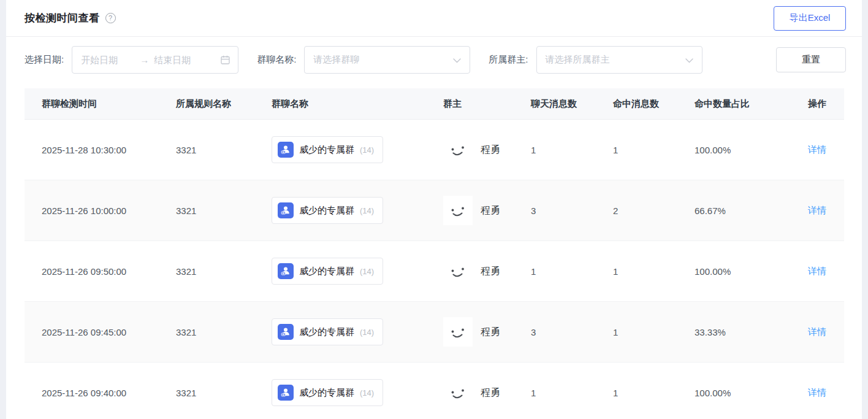 This screenshot has height=419, width=868. Describe the element at coordinates (276, 60) in the screenshot. I see `group-filter-label: 群聊名称:` at that location.